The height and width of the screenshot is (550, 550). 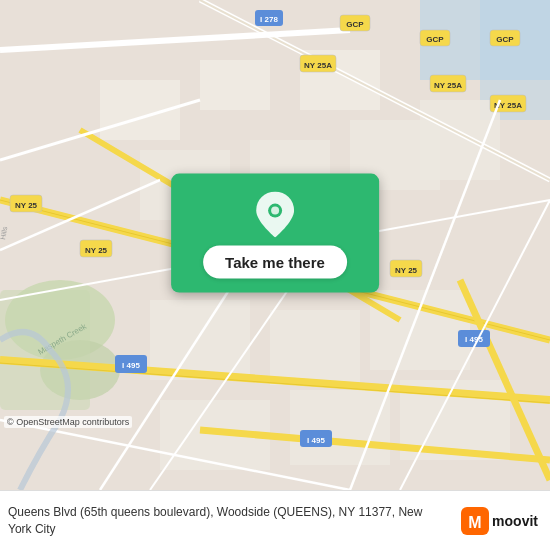 I want to click on take-me-there-button: Take me there, so click(x=275, y=262).